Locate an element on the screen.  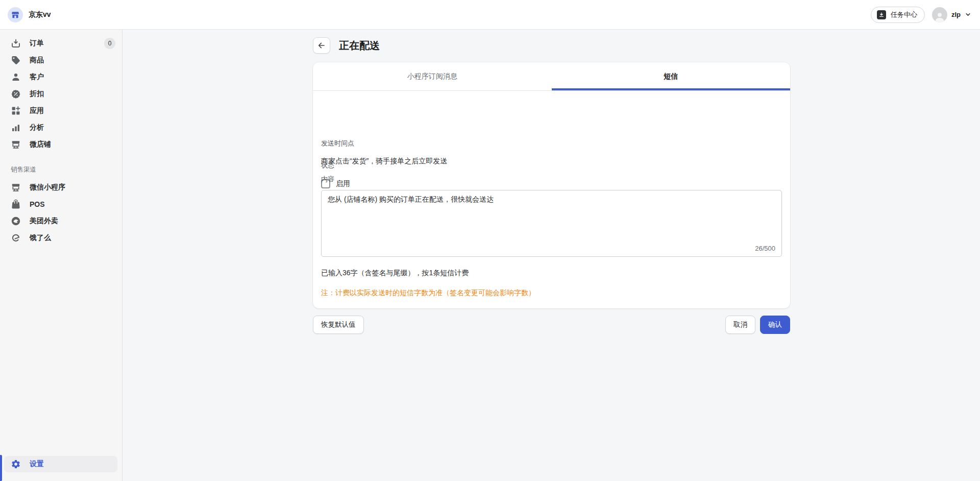
brand: 京东vv is located at coordinates (26, 15).